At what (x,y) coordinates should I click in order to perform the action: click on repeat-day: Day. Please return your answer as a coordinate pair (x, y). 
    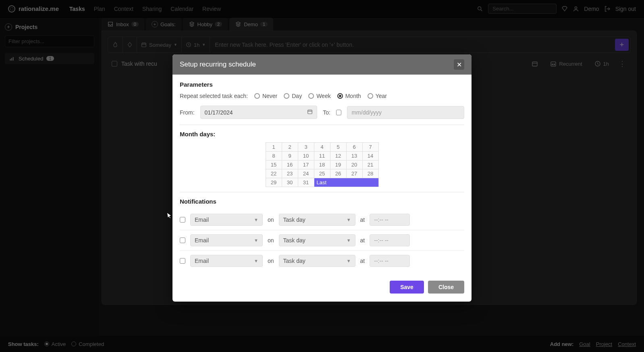
    Looking at the image, I should click on (293, 96).